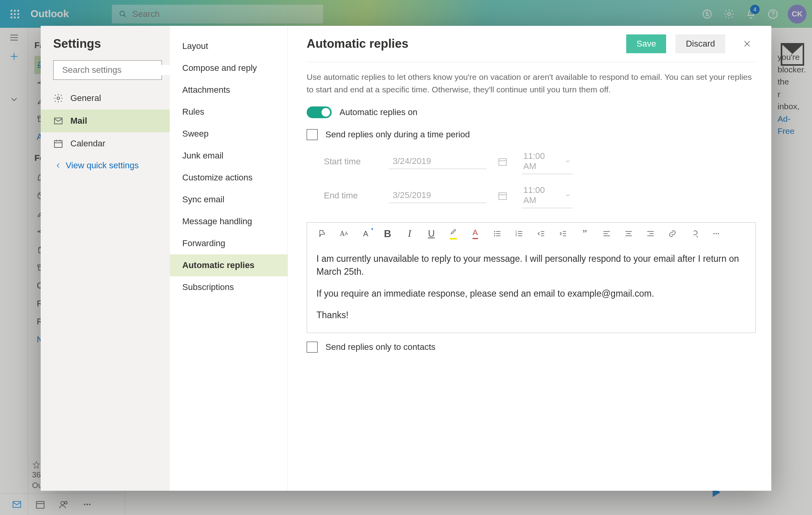 The height and width of the screenshot is (515, 812). I want to click on content-title: Automatic replies, so click(357, 44).